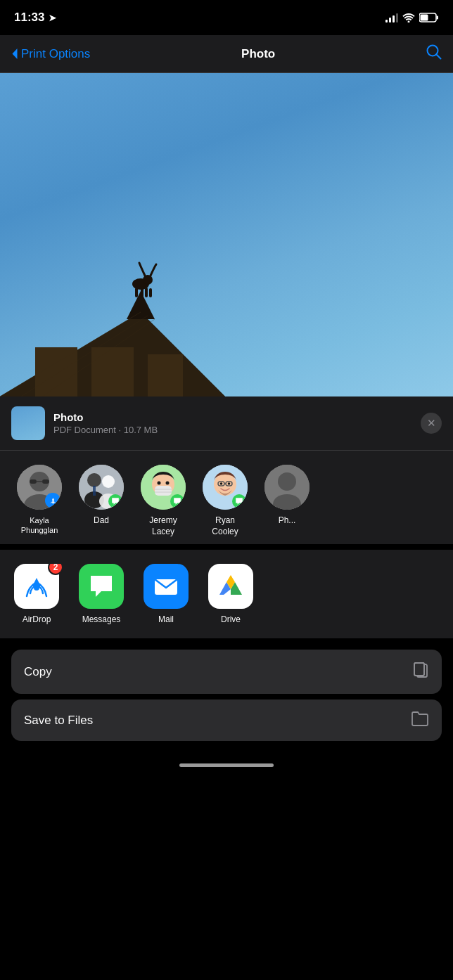 The image size is (453, 980). I want to click on save-to-files-label: Save to Files, so click(58, 721).